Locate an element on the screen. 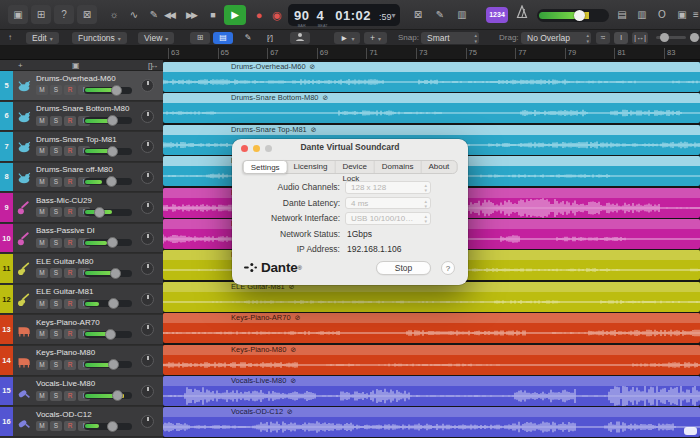 This screenshot has width=700, height=438. metronome-icon is located at coordinates (522, 14).